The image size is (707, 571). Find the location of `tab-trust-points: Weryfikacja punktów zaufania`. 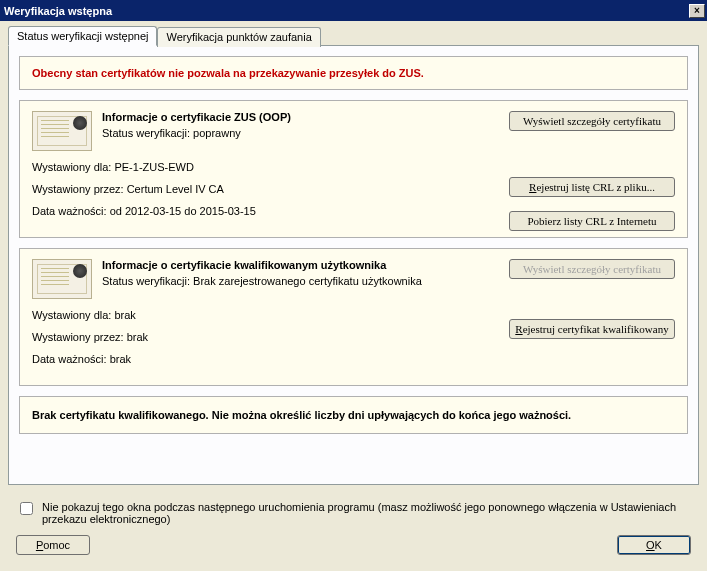

tab-trust-points: Weryfikacja punktów zaufania is located at coordinates (238, 37).